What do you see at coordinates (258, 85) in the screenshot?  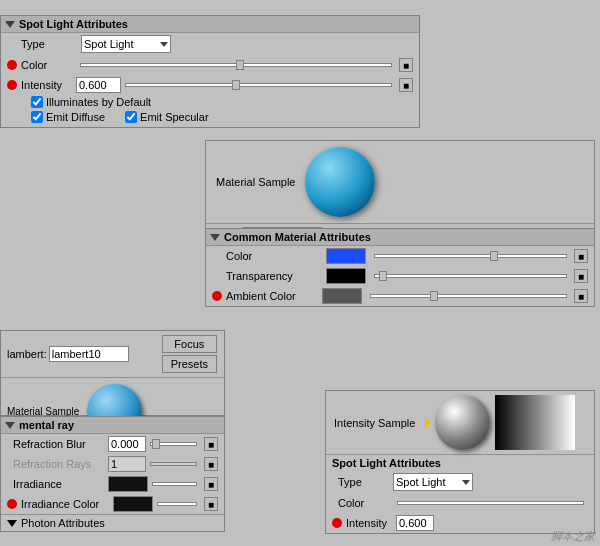 I see `intensity-slider` at bounding box center [258, 85].